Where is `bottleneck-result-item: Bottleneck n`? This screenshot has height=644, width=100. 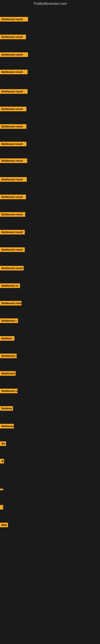
bottleneck-result-item: Bottleneck n is located at coordinates (8, 356).